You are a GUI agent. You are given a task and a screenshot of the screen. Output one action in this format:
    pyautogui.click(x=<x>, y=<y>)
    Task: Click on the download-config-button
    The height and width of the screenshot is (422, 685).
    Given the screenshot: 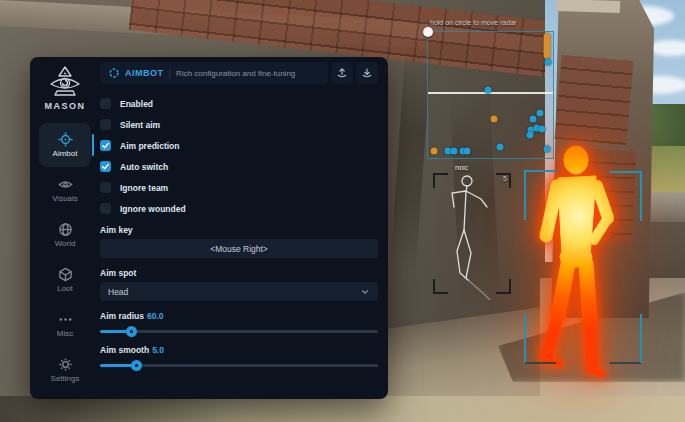 What is the action you would take?
    pyautogui.click(x=367, y=73)
    